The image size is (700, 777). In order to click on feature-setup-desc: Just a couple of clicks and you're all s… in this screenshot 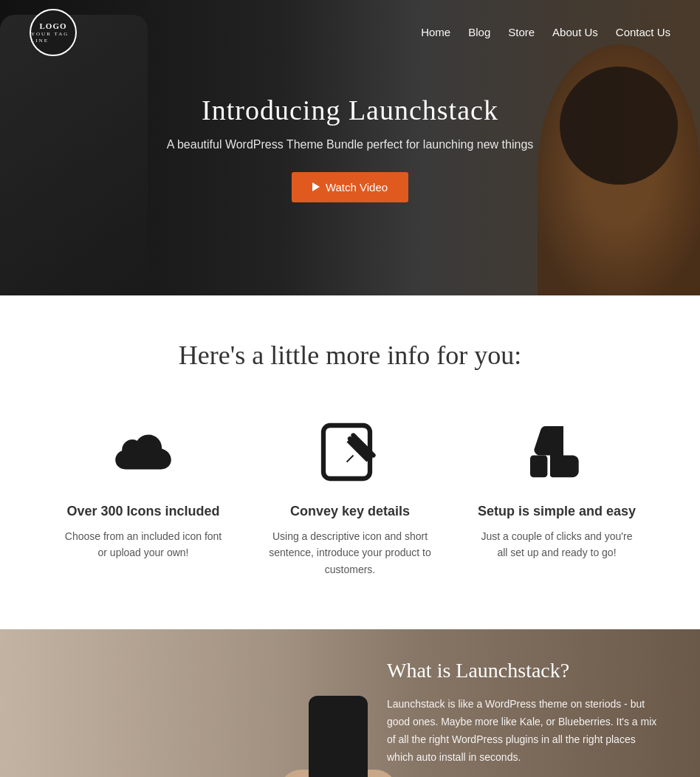, I will do `click(557, 545)`.